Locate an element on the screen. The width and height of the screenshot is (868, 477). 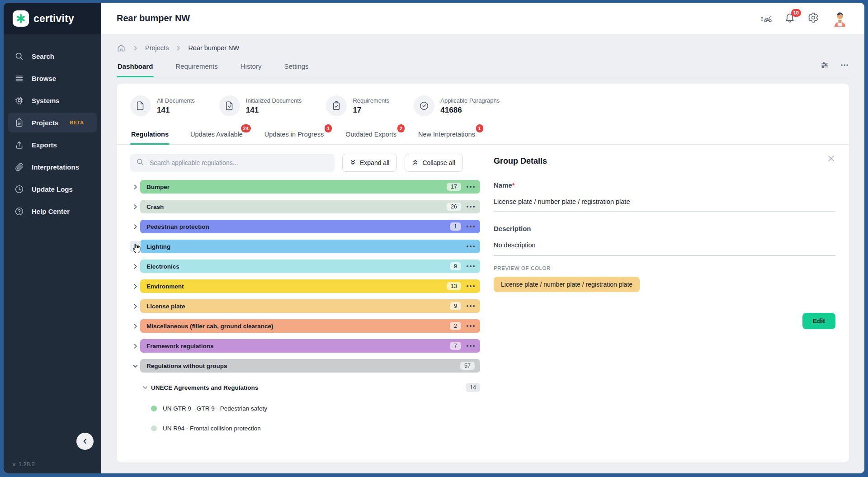
regulation-item: UN R94 - Frontal collision protection is located at coordinates (305, 428).